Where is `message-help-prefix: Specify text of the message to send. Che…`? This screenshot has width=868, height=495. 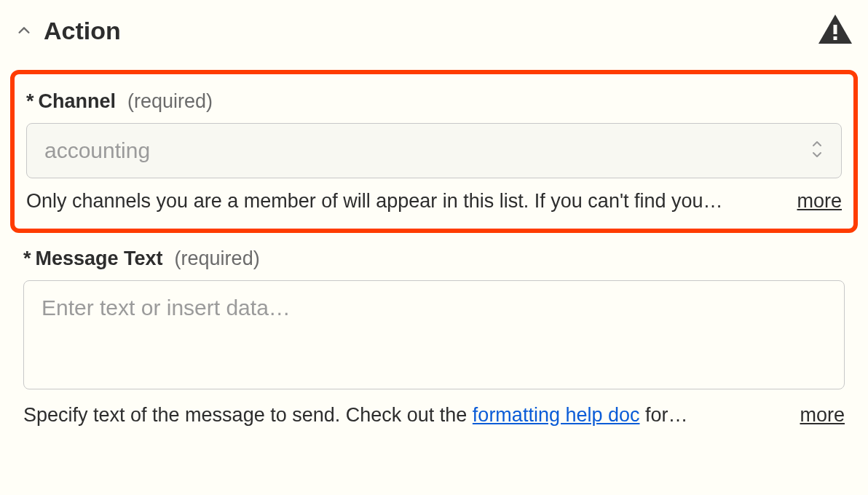 message-help-prefix: Specify text of the message to send. Che… is located at coordinates (248, 415).